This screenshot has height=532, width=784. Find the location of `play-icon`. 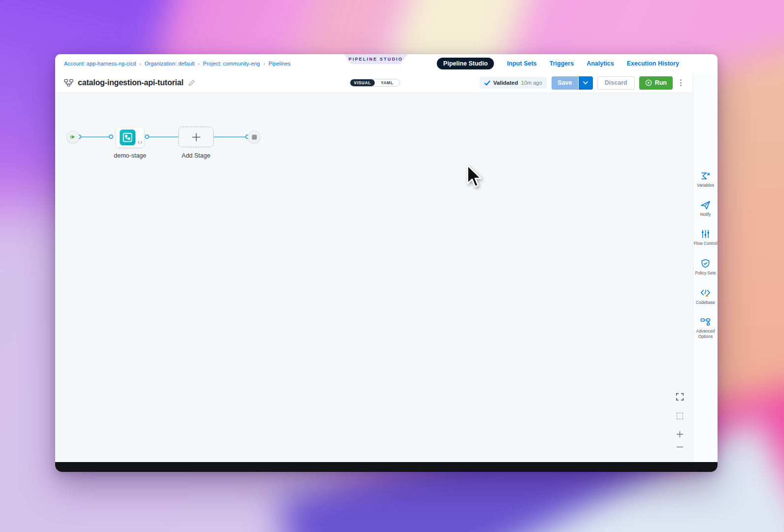

play-icon is located at coordinates (73, 137).